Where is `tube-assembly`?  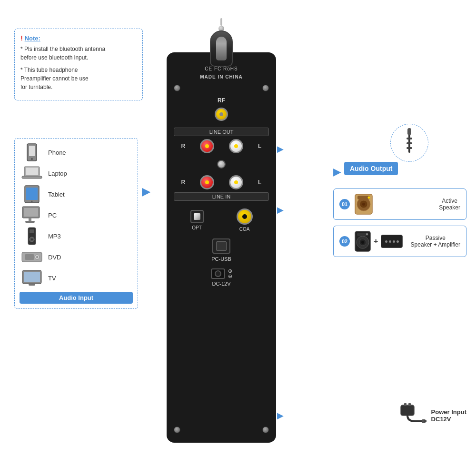 tube-assembly is located at coordinates (221, 42).